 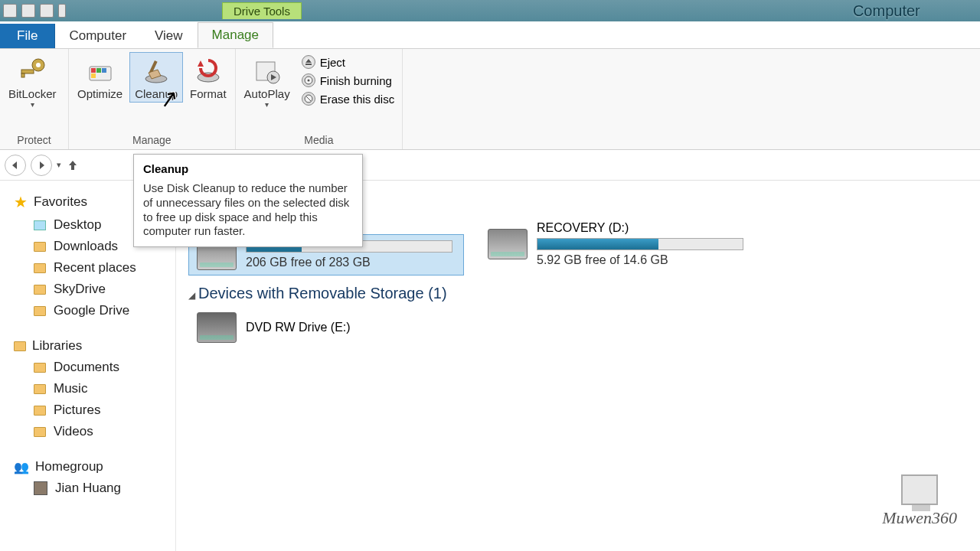 I want to click on libraries-icon, so click(x=20, y=346).